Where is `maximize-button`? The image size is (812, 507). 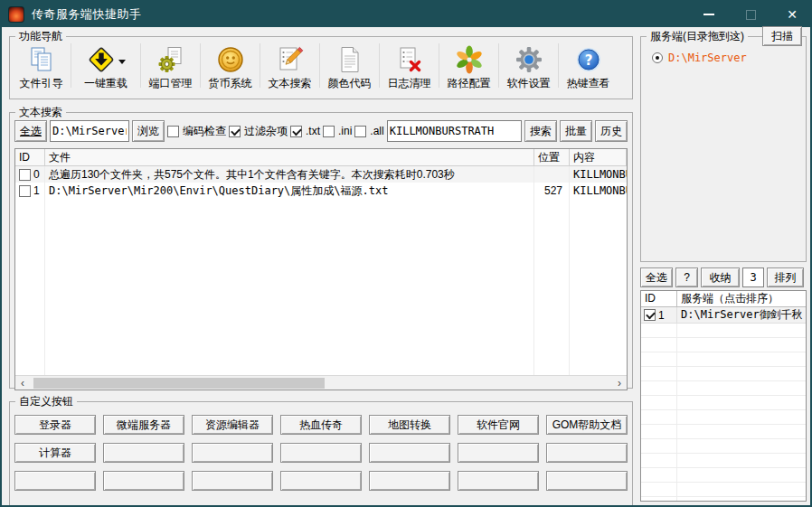 maximize-button is located at coordinates (751, 14).